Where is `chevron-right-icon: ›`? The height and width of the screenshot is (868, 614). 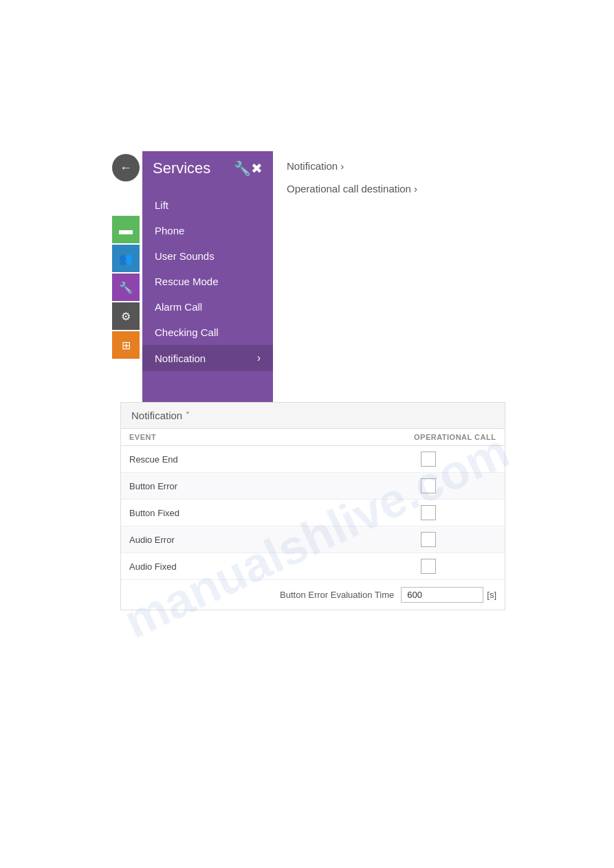 chevron-right-icon: › is located at coordinates (259, 358).